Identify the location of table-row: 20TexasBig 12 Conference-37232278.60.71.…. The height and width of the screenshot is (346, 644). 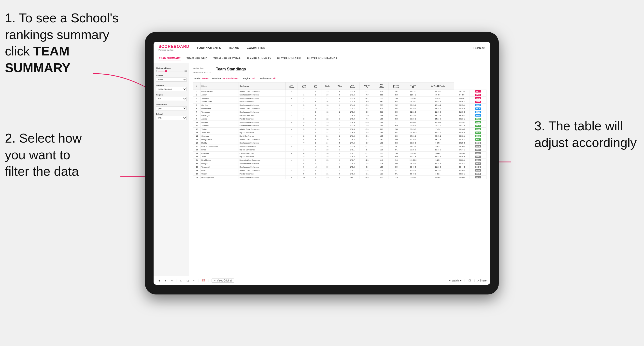
(340, 157).